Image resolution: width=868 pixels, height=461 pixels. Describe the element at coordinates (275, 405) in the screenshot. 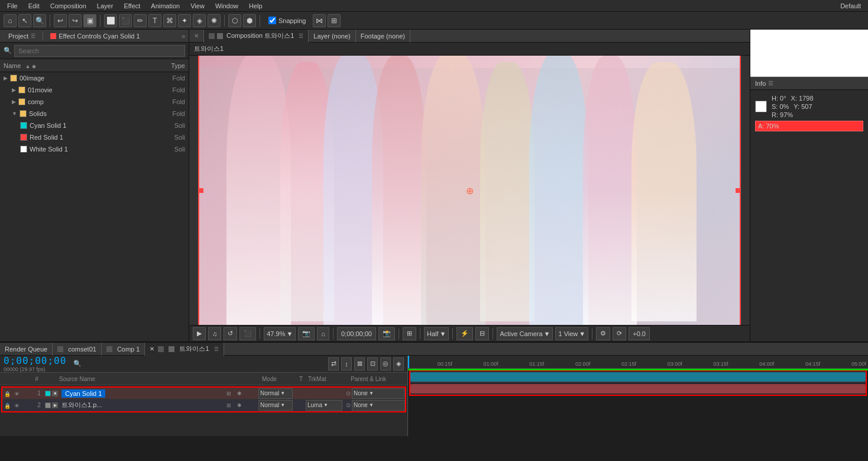

I see `layer-2-mode-dropdown: Normal ▼` at that location.